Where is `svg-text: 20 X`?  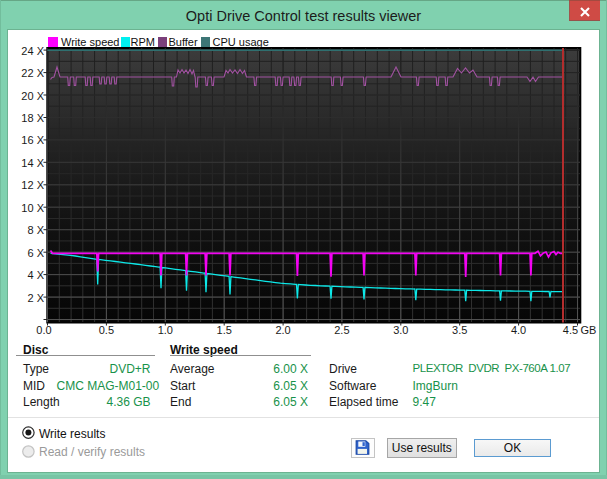
svg-text: 20 X is located at coordinates (32, 96).